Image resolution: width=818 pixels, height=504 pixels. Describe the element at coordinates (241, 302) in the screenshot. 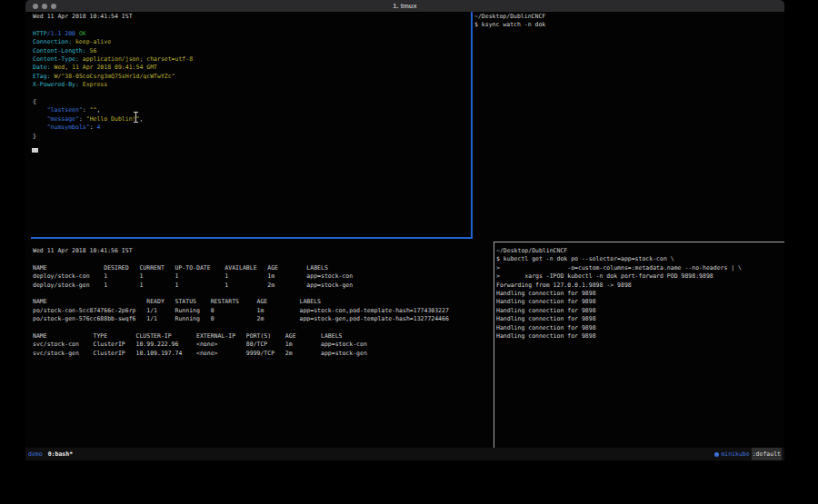

I see `pane-kubectl-get: Wed 11 Apr 2018 10:41:56 IST NAME DESIRE…` at that location.